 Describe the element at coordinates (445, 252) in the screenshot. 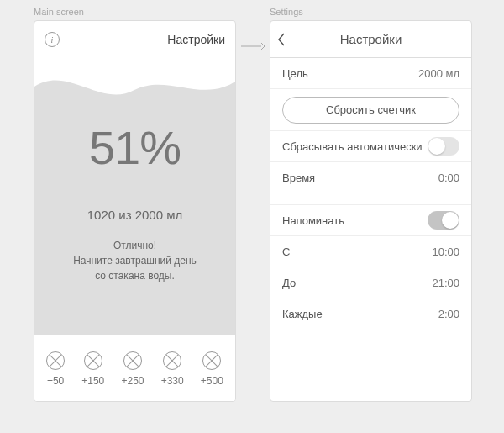

I see `from-value: 10:00` at that location.